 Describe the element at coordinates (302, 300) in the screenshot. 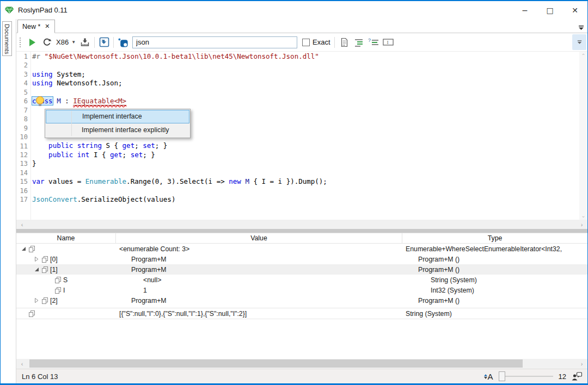

I see `table-row: [2]Program+MProgram+M ()` at that location.